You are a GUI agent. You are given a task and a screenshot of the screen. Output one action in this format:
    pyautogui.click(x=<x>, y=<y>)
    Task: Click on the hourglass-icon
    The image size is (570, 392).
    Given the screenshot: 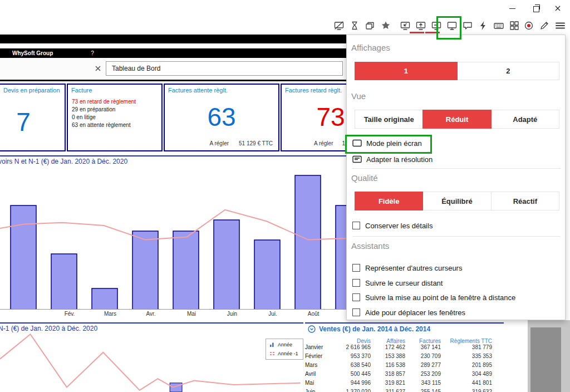 What is the action you would take?
    pyautogui.click(x=355, y=26)
    